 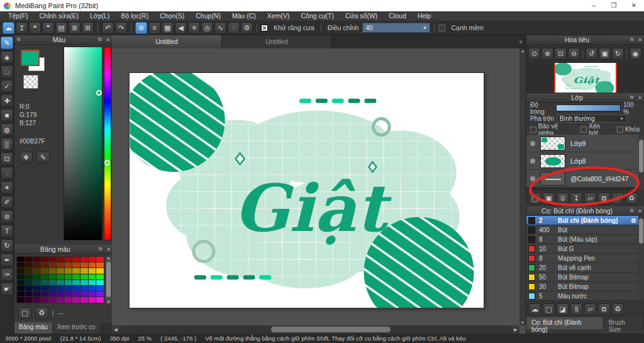 What do you see at coordinates (42, 313) in the screenshot?
I see `delete-swatch-icon: ♻` at bounding box center [42, 313].